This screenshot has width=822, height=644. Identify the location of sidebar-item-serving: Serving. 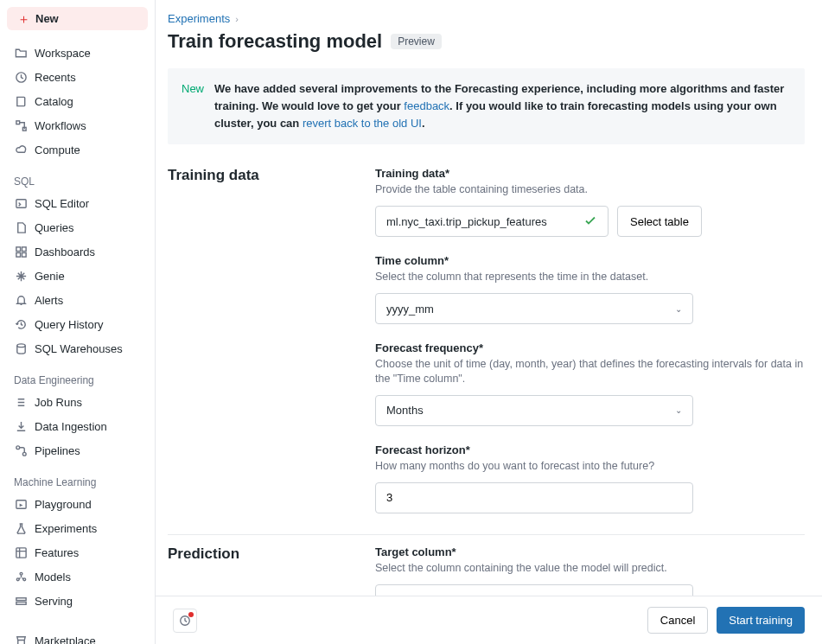
(78, 601).